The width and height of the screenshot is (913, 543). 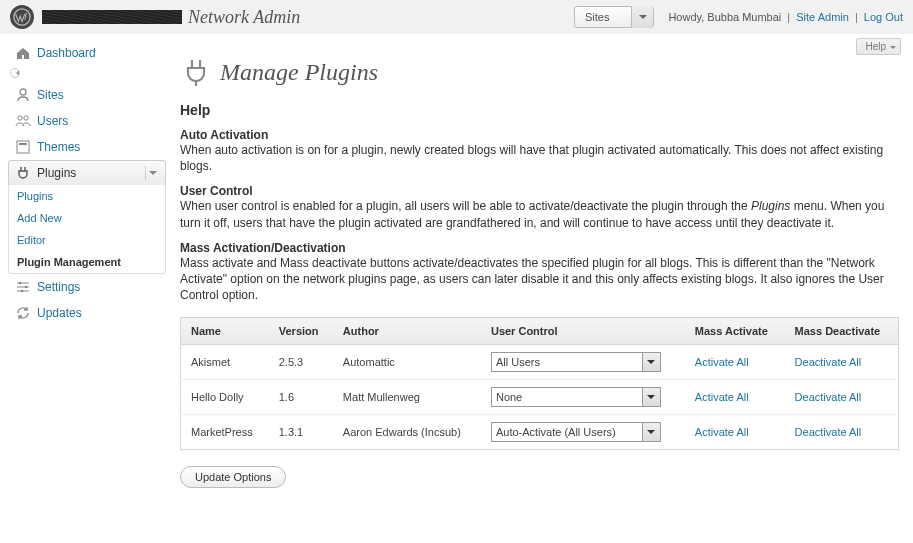 What do you see at coordinates (23, 287) in the screenshot?
I see `sliders-icon` at bounding box center [23, 287].